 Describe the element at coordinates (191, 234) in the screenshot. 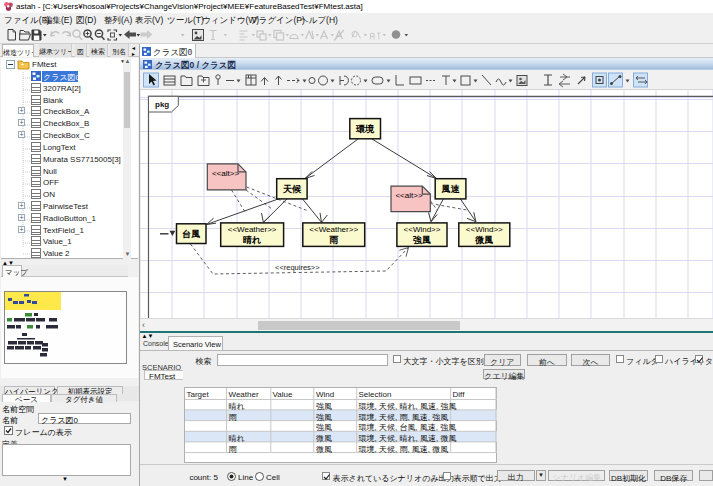

I see `svg-text: 台風` at that location.